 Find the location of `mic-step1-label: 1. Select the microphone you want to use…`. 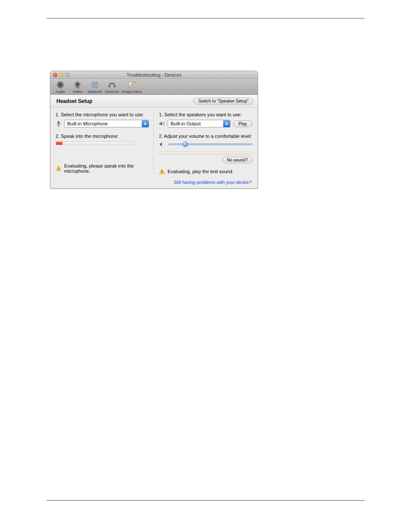

mic-step1-label: 1. Select the microphone you want to use… is located at coordinates (103, 115).